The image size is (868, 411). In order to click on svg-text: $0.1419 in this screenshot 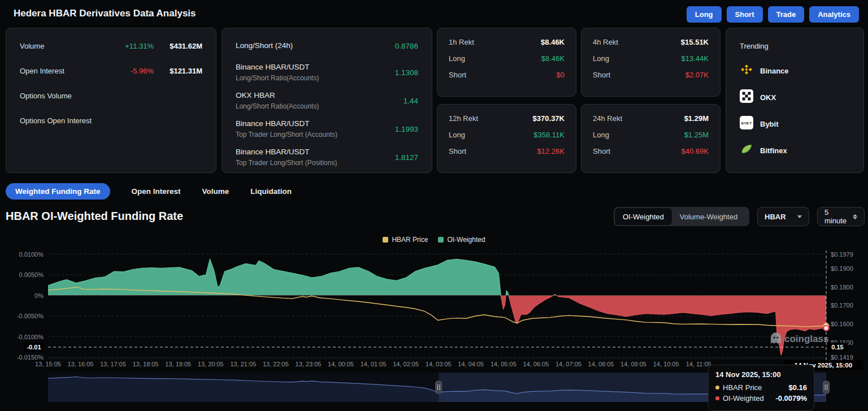, I will do `click(842, 357)`.